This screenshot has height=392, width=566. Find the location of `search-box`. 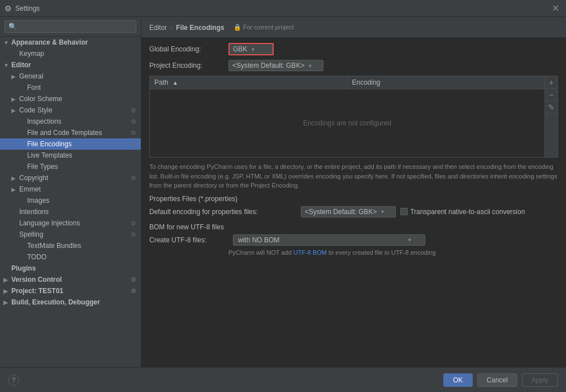

search-box is located at coordinates (70, 27).